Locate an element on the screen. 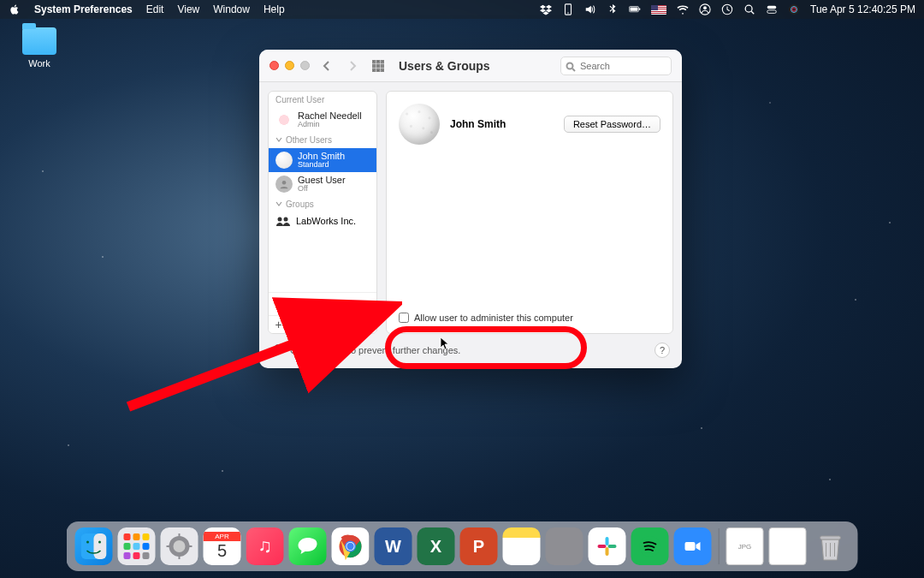  help-button: ? is located at coordinates (662, 350).